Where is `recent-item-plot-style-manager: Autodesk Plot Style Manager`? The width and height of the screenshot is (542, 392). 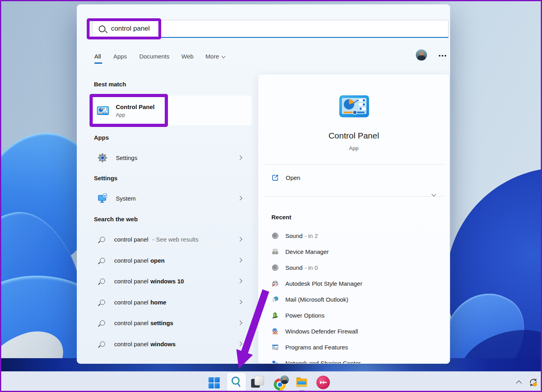 recent-item-plot-style-manager: Autodesk Plot Style Manager is located at coordinates (357, 283).